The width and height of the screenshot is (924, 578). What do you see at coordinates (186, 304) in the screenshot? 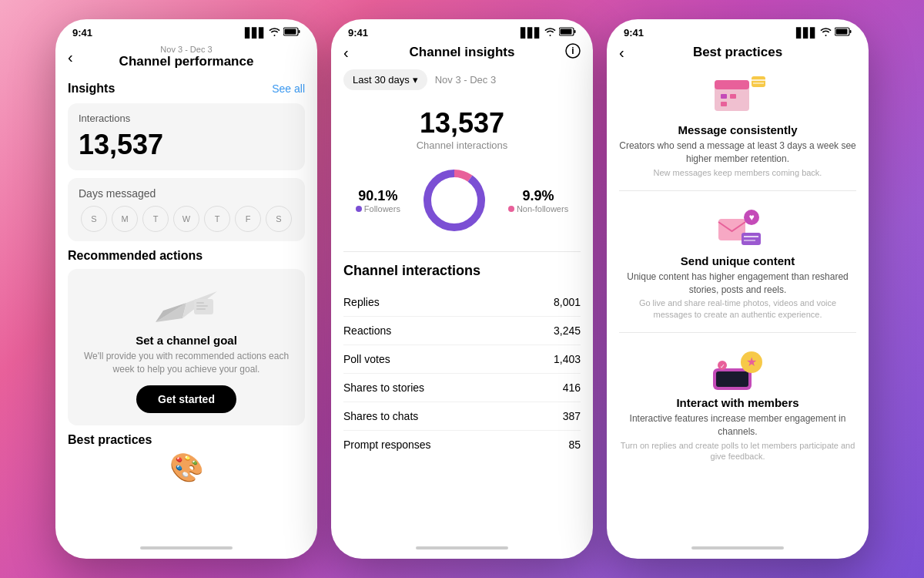
I see `goal-illustration` at bounding box center [186, 304].